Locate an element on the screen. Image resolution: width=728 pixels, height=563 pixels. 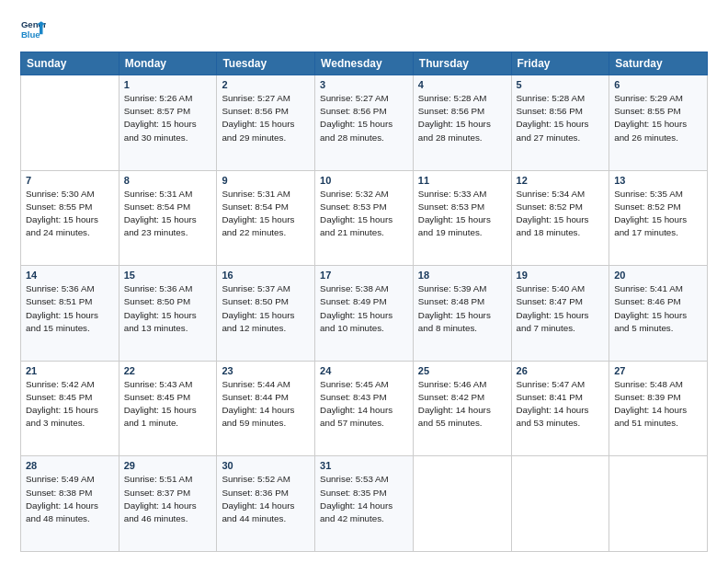
day-info: Sunrise: 5:29 AMSunset: 8:55 PMDaylight:… is located at coordinates (658, 118).